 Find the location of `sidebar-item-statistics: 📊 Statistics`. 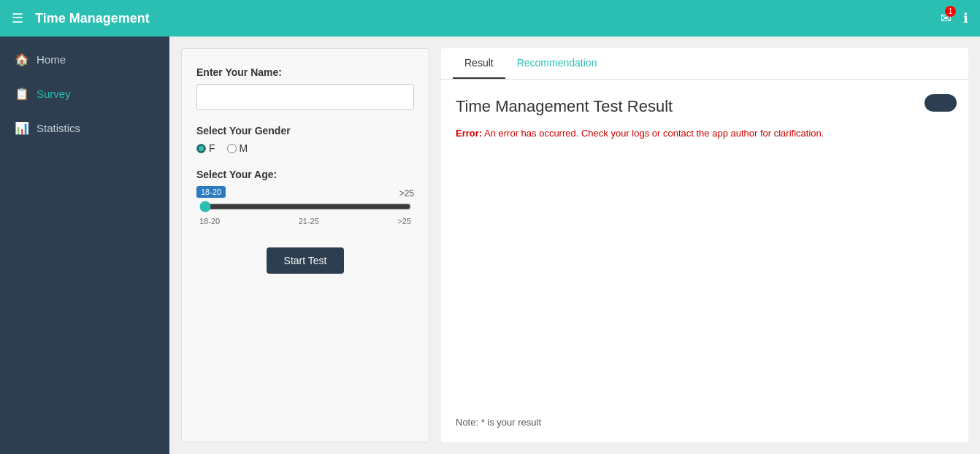

sidebar-item-statistics: 📊 Statistics is located at coordinates (85, 128).